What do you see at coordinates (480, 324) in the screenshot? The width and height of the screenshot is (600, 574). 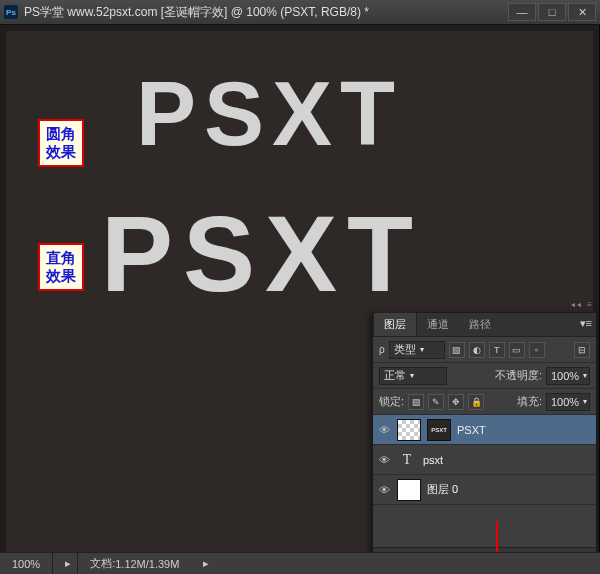 I see `tab-paths: 路径` at bounding box center [480, 324].